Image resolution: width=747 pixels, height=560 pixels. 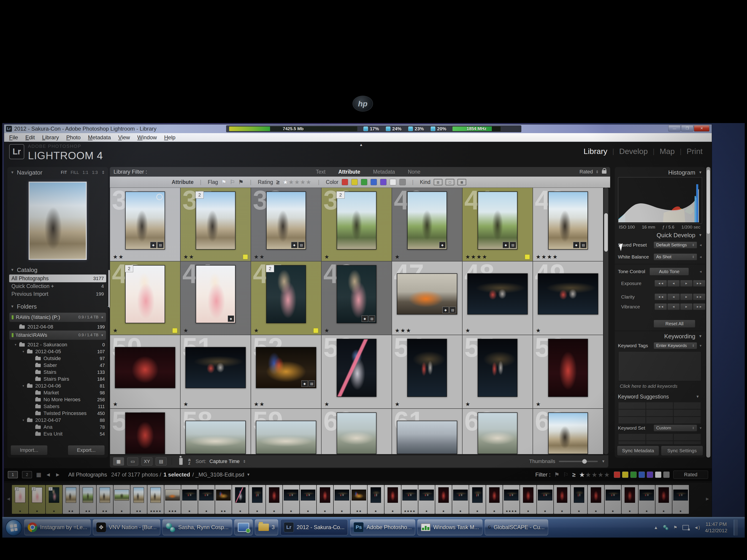 What do you see at coordinates (30, 138) in the screenshot?
I see `menu-edit: Edit` at bounding box center [30, 138].